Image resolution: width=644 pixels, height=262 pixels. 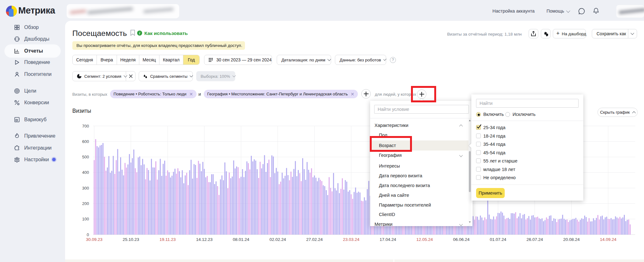 What do you see at coordinates (241, 239) in the screenshot?
I see `svg-text: 08.01.24` at bounding box center [241, 239].